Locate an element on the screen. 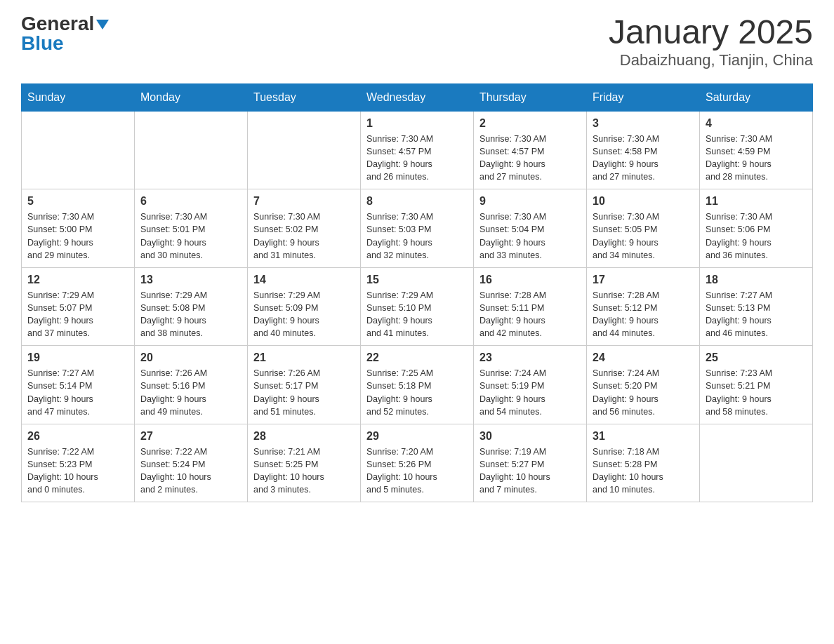 This screenshot has height=644, width=834. calendar-day-header: Saturday is located at coordinates (757, 97).